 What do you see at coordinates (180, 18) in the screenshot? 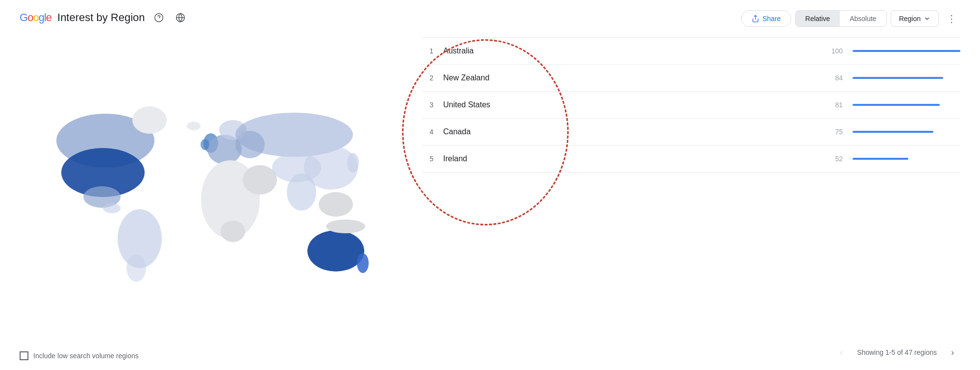
I see `globe-button` at bounding box center [180, 18].